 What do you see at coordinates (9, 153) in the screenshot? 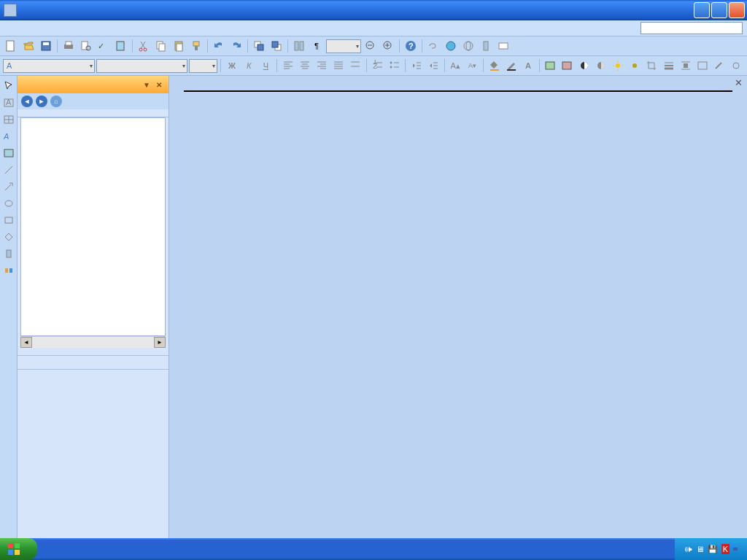
I see `picture-frame-icon` at bounding box center [9, 153].